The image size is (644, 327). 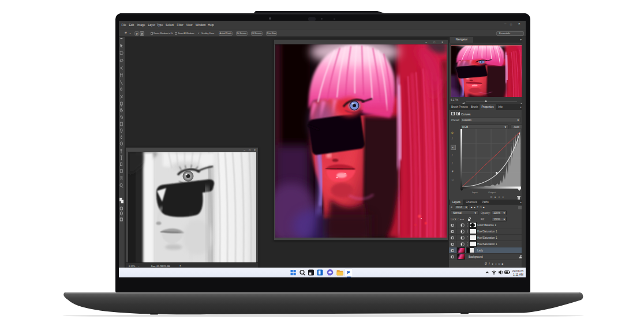 What do you see at coordinates (518, 271) in the screenshot?
I see `svg-text: 22/01/23` at bounding box center [518, 271].